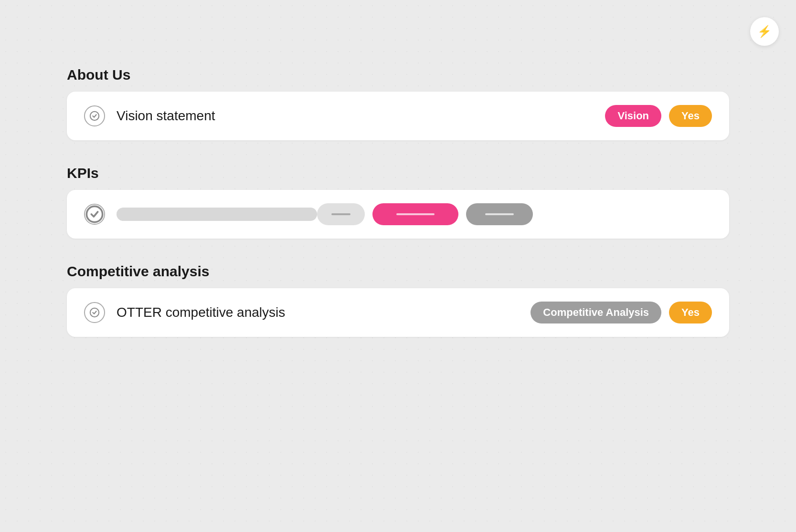 The image size is (796, 532). I want to click on yes-gold-tag: Yes, so click(690, 313).